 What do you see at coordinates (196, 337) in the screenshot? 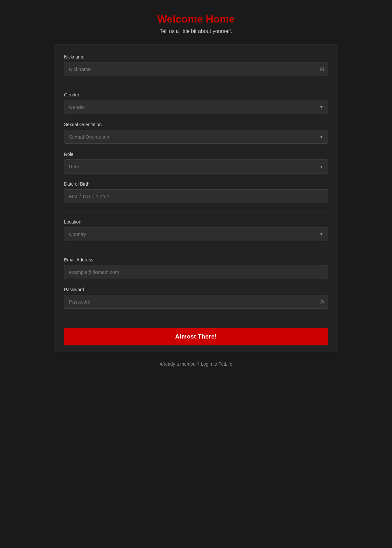
I see `submit-button: Almost There!` at bounding box center [196, 337].